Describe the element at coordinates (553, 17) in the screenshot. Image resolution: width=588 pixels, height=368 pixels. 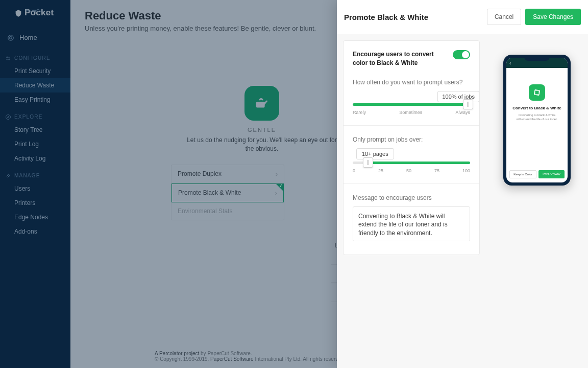
I see `save-button: Save Changes` at that location.